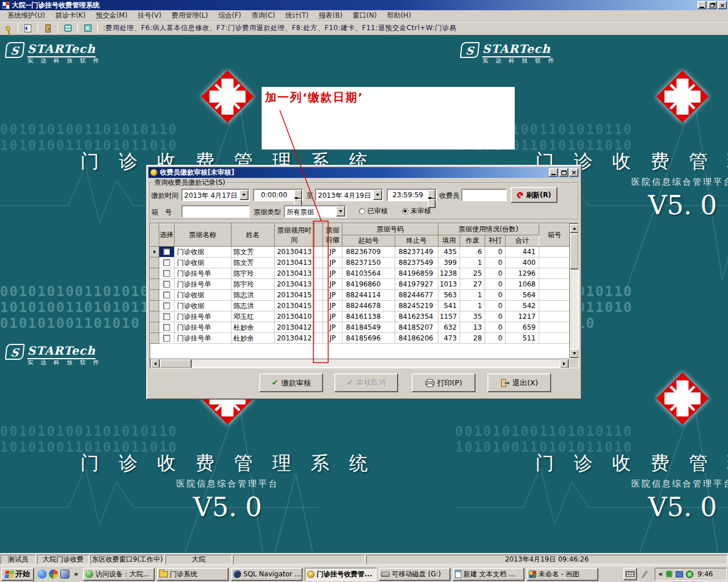 This screenshot has width=728, height=582. What do you see at coordinates (365, 16) in the screenshot?
I see `menu-item-10: 窗口(N)` at bounding box center [365, 16].